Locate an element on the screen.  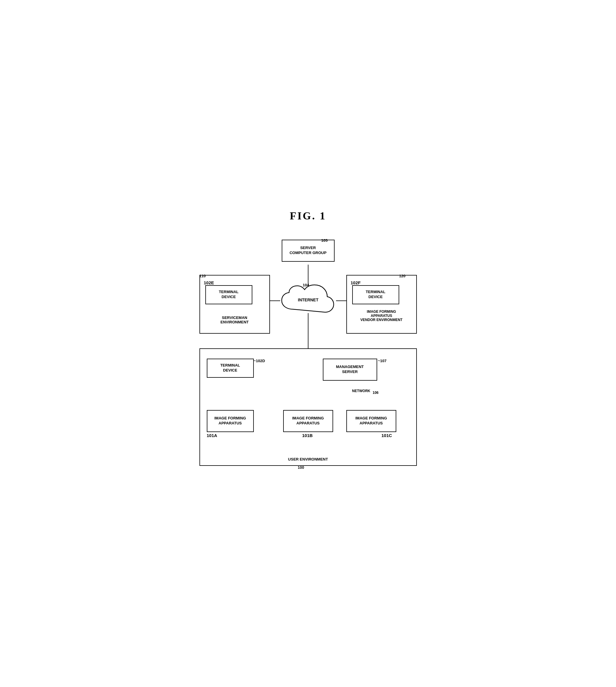
terminal-102D-label: TERMINALDEVICE is located at coordinates (230, 368).